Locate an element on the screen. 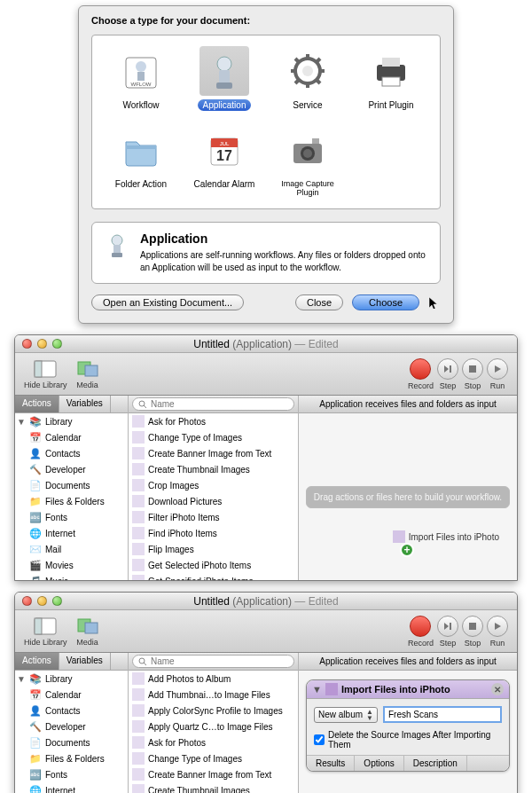 This screenshot has height=793, width=532. type-service: Service is located at coordinates (308, 78).